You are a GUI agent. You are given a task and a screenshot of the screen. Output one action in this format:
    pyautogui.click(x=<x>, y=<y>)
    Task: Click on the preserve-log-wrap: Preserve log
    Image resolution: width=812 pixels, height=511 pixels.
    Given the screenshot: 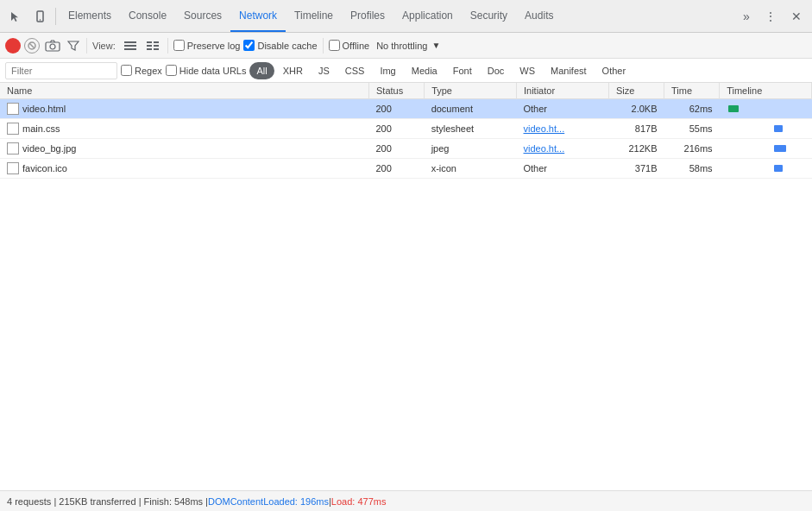 What is the action you would take?
    pyautogui.click(x=207, y=45)
    